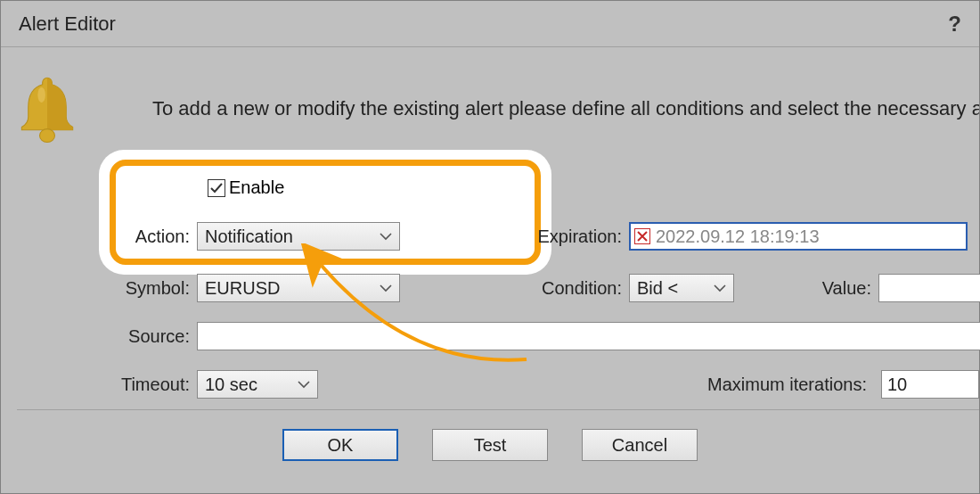 This screenshot has height=494, width=980. Describe the element at coordinates (640, 445) in the screenshot. I see `cancel-button: Cancel` at that location.